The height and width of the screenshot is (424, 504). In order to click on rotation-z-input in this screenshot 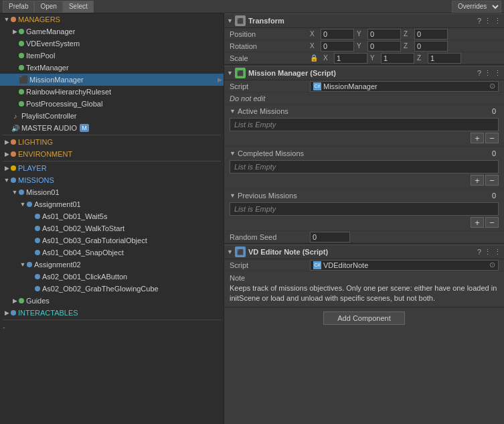, I will do `click(431, 46)`.